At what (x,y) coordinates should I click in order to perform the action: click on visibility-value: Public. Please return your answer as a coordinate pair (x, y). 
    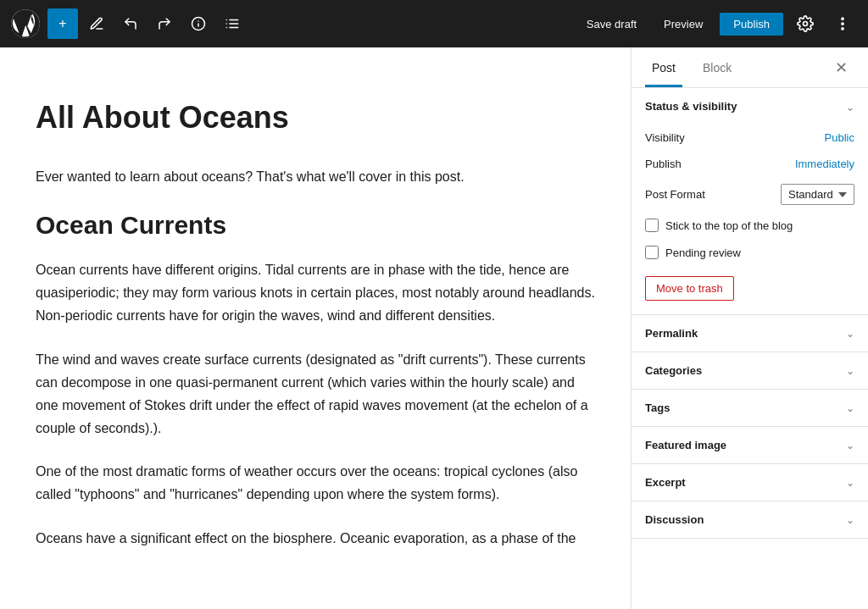
    Looking at the image, I should click on (839, 137).